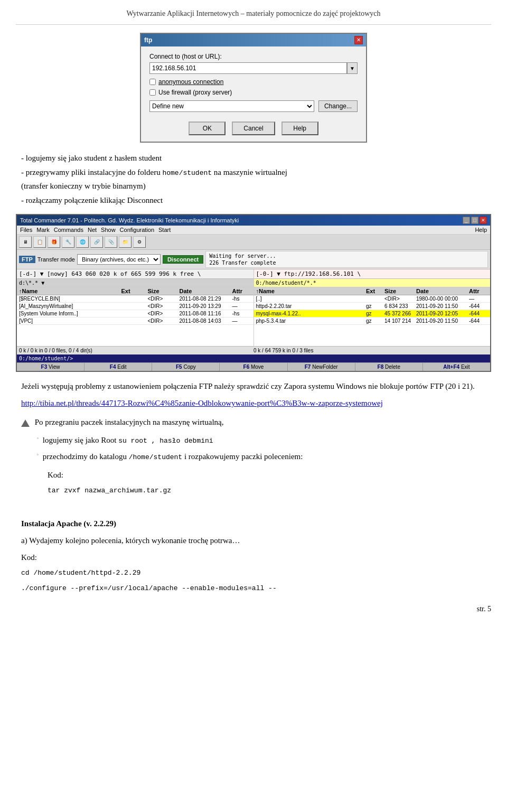 The width and height of the screenshot is (507, 812). Describe the element at coordinates (372, 306) in the screenshot. I see `table-row: httpd-2.2.20.tar gz 6 834 233 2011-09-20…` at that location.